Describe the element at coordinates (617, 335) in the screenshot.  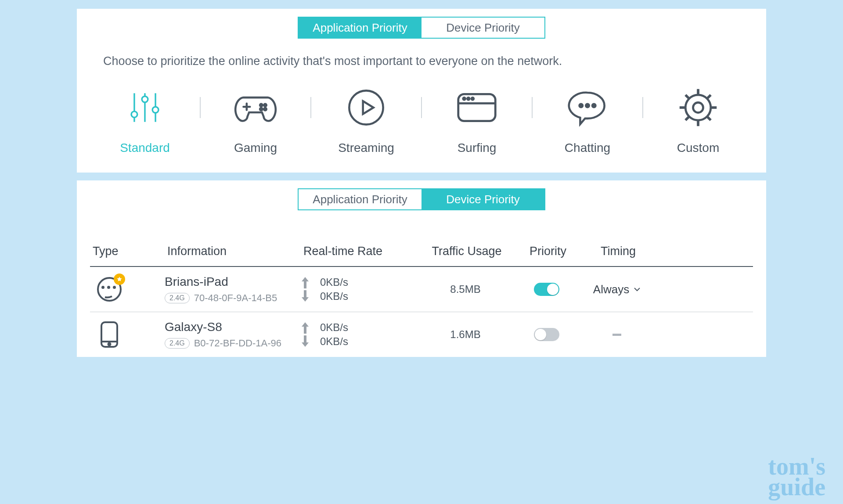
I see `timing-cell` at that location.